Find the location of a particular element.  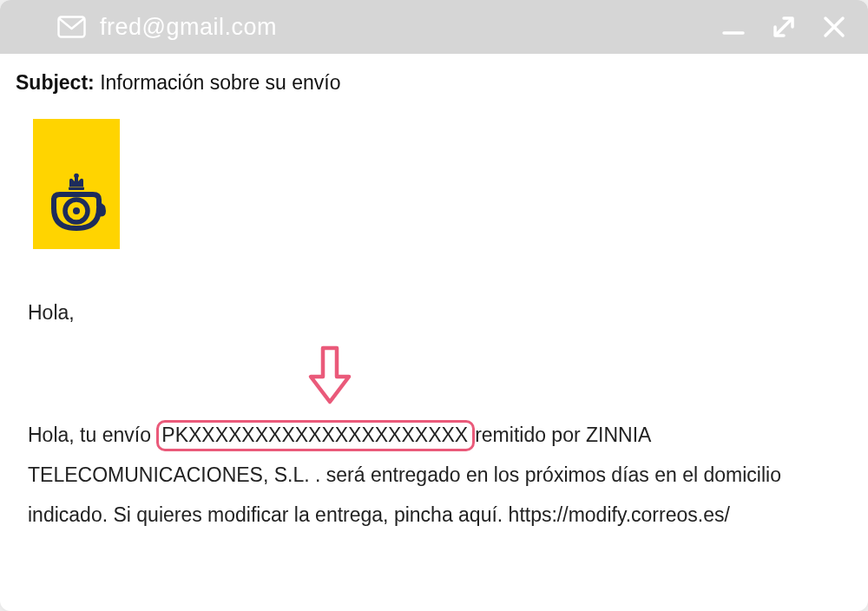

correos-horn-icon is located at coordinates (76, 202).